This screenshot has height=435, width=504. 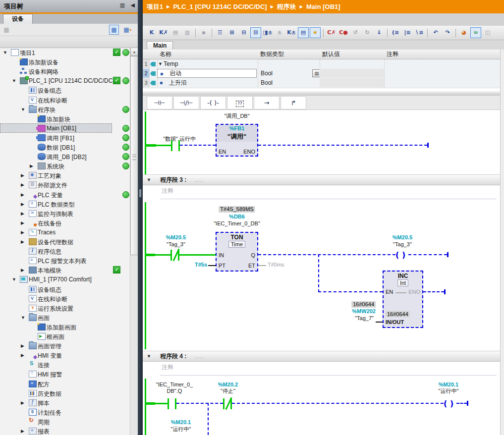 What do you see at coordinates (65, 279) in the screenshot?
I see `tree-item-HMI_1--TP700-Comfort-: ▼HMI_1 [TP700 Comfort]` at bounding box center [65, 279].